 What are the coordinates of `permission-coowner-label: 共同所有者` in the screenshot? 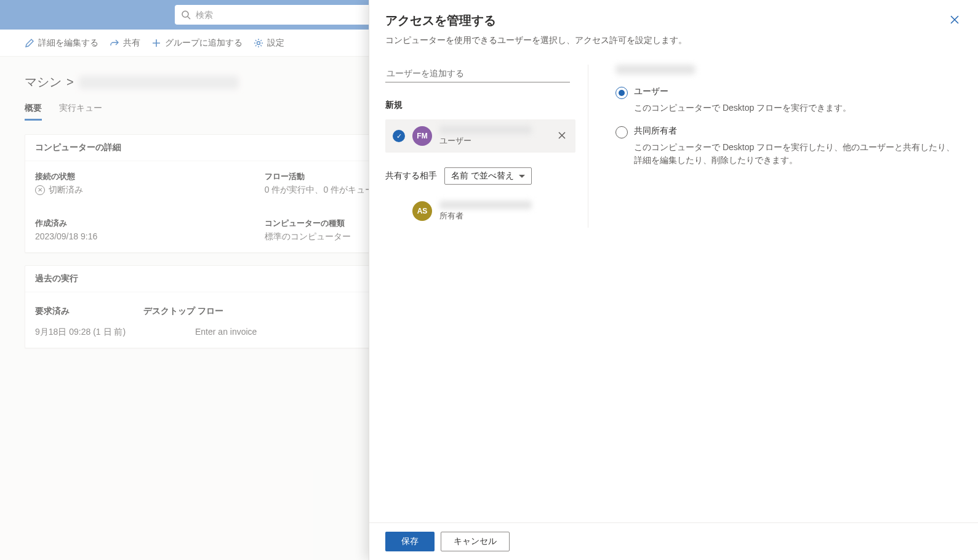 It's located at (655, 131).